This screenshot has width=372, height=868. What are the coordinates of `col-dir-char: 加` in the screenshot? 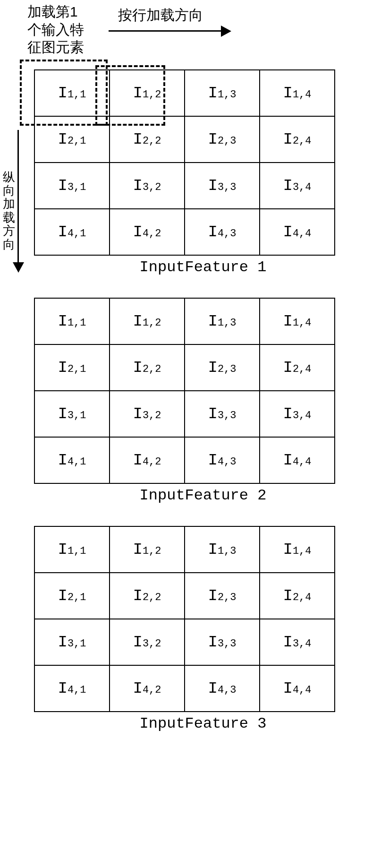 It's located at (9, 204).